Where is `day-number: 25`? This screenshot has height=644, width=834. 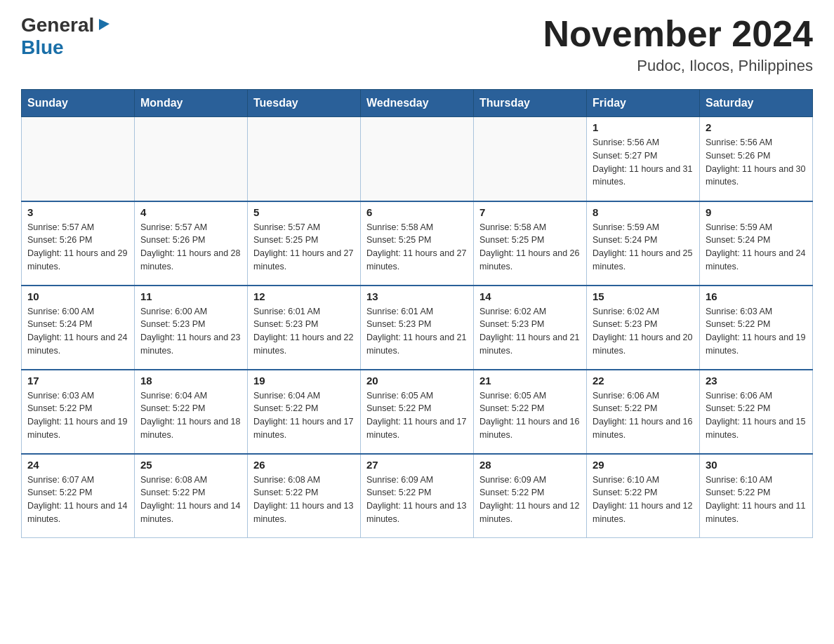
day-number: 25 is located at coordinates (191, 464).